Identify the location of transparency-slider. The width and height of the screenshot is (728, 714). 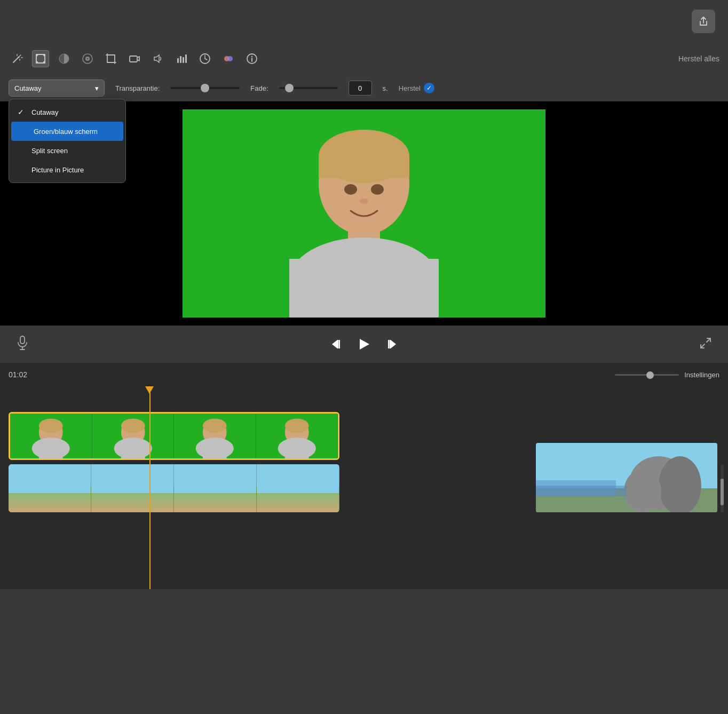
(205, 88).